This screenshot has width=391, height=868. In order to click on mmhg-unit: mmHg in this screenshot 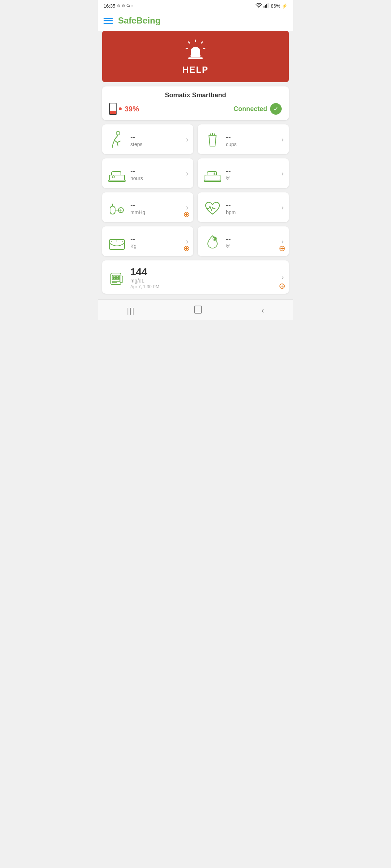, I will do `click(159, 212)`.